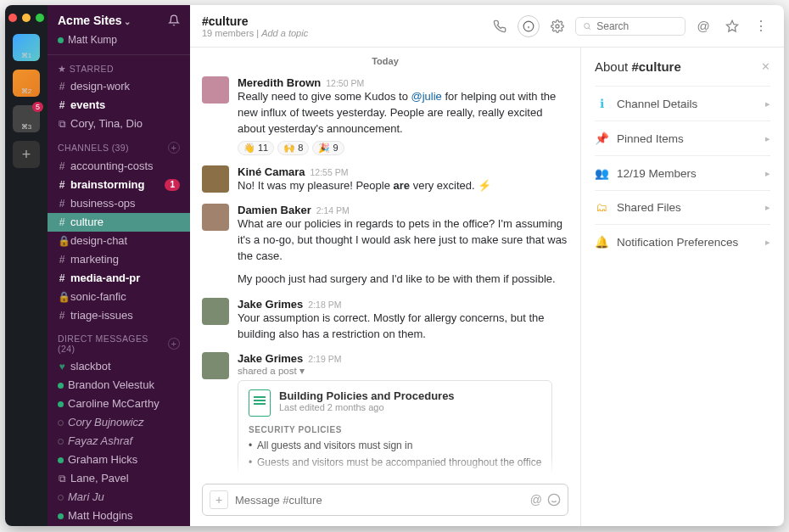  Describe the element at coordinates (327, 148) in the screenshot. I see `reaction: 🎉9` at that location.